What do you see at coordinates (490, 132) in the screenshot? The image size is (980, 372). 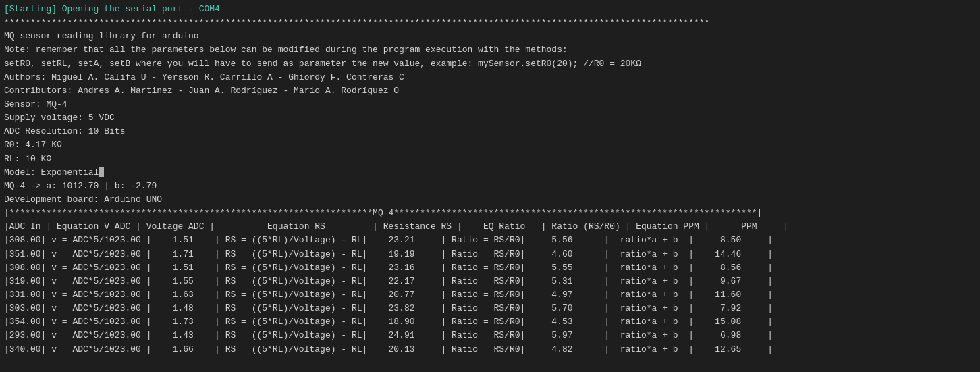 I see `terminal-line: ADC Resolution: 10 Bits` at bounding box center [490, 132].